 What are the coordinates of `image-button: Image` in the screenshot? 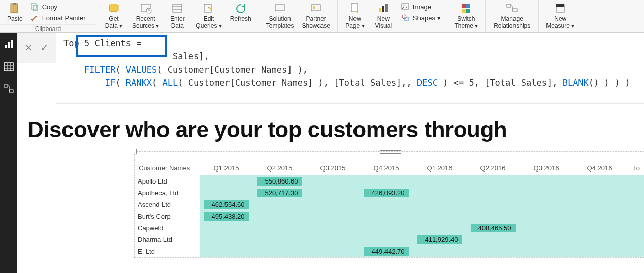 It's located at (421, 7).